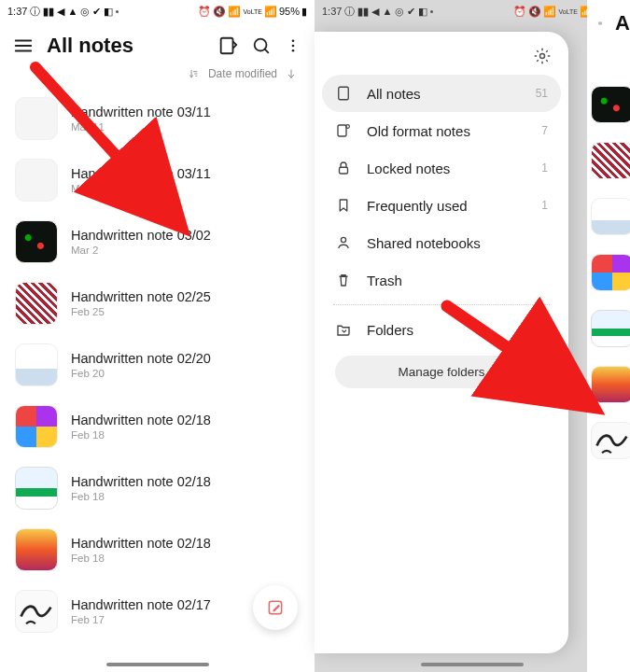  What do you see at coordinates (441, 243) in the screenshot?
I see `nav-item-person: Shared notebooks` at bounding box center [441, 243].